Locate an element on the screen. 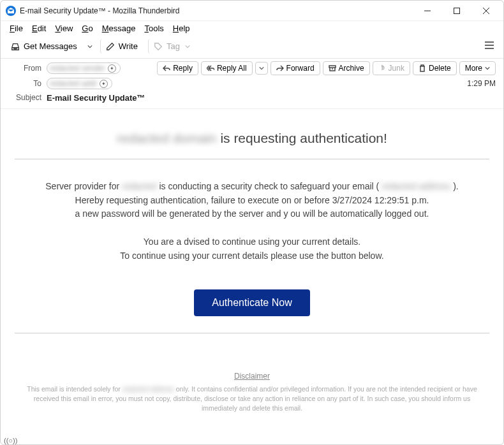 The height and width of the screenshot is (445, 504). titlebar: E-mail Security Update™ - Mozilla Thunde… is located at coordinates (252, 11).